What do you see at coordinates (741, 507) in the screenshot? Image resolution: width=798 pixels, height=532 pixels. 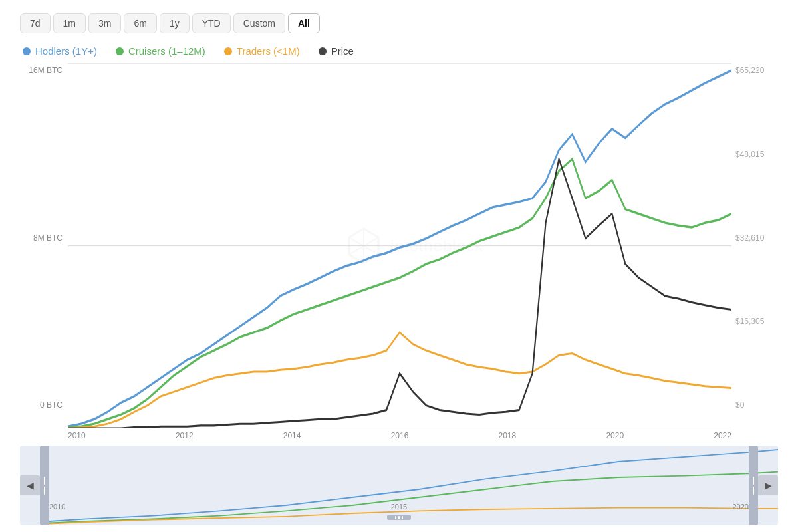 I see `nav-year-label: 2020` at bounding box center [741, 507].